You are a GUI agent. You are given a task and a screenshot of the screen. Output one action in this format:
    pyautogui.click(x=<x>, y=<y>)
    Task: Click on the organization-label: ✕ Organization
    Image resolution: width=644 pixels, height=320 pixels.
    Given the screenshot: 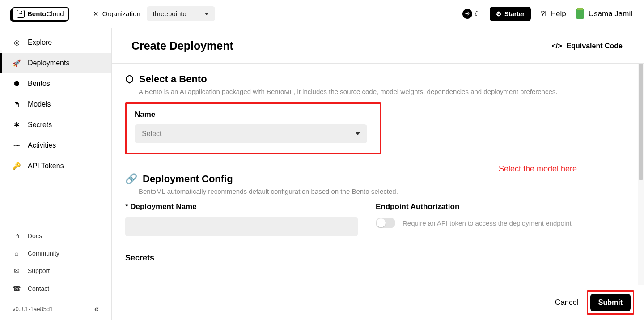 What is the action you would take?
    pyautogui.click(x=117, y=14)
    